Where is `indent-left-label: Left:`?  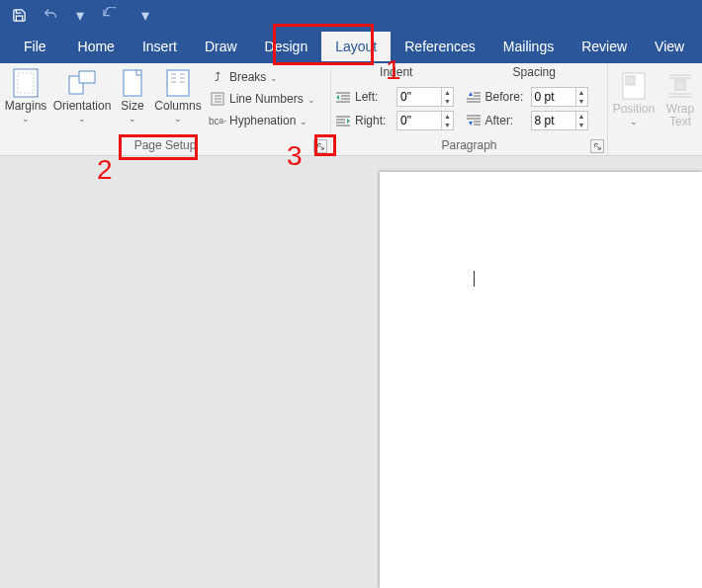 indent-left-label: Left: is located at coordinates (374, 97).